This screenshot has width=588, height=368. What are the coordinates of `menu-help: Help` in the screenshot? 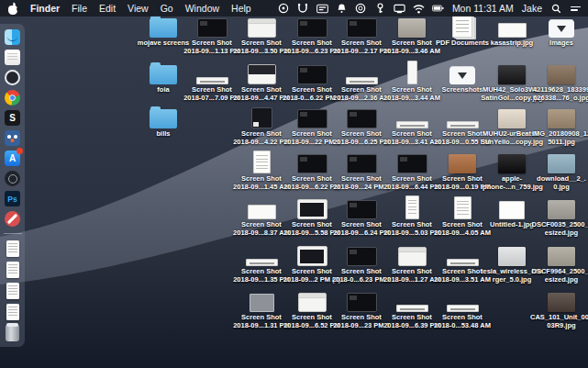 It's located at (241, 8).